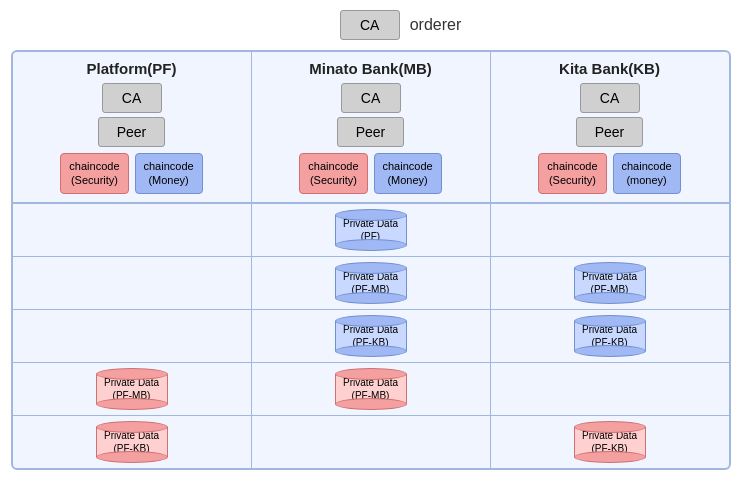 The height and width of the screenshot is (503, 741). I want to click on ca-peer-block-pf: CA Peer, so click(132, 115).